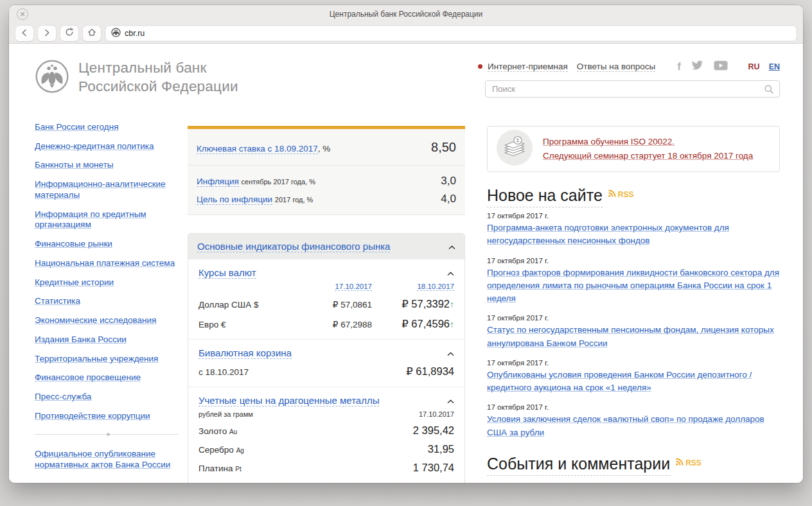  Describe the element at coordinates (452, 247) in the screenshot. I see `collapse-chevron-up-icon` at that location.